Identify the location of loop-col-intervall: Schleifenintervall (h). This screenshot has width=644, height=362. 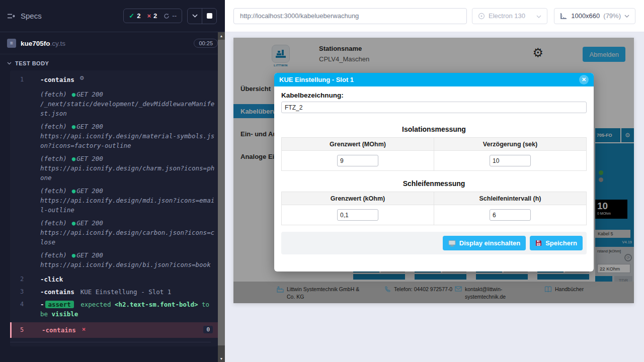
(510, 199).